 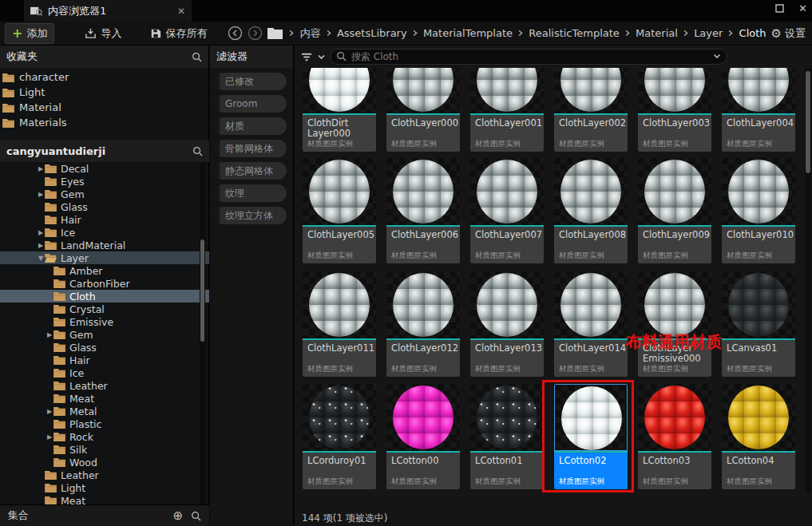 I want to click on settings-button: ⚙ 设置, so click(x=789, y=34).